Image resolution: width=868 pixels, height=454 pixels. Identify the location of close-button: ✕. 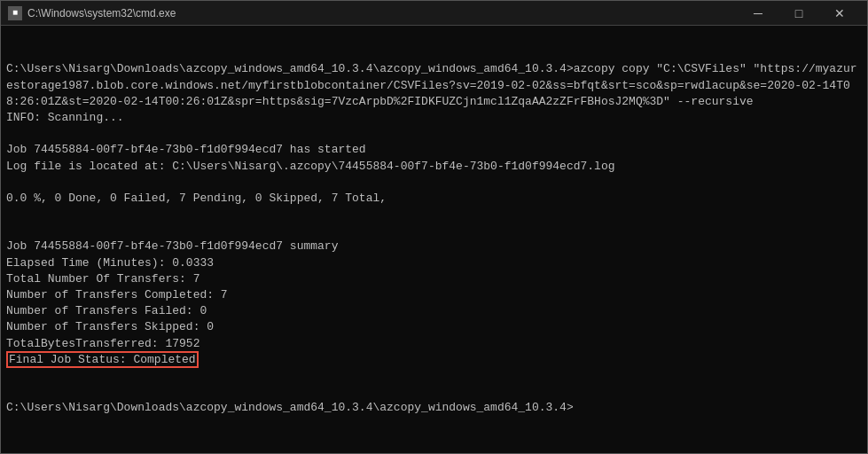
(840, 13).